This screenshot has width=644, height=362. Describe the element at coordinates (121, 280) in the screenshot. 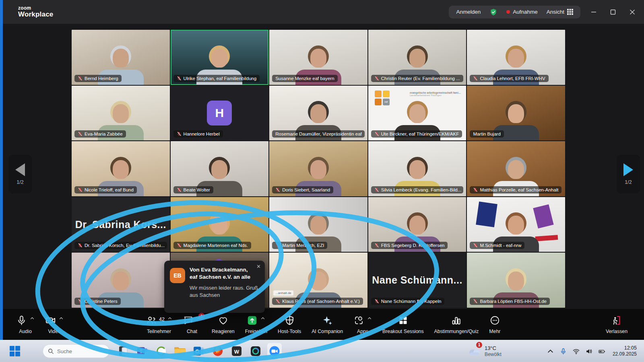

I see `participant-tile: Christine Peters` at that location.